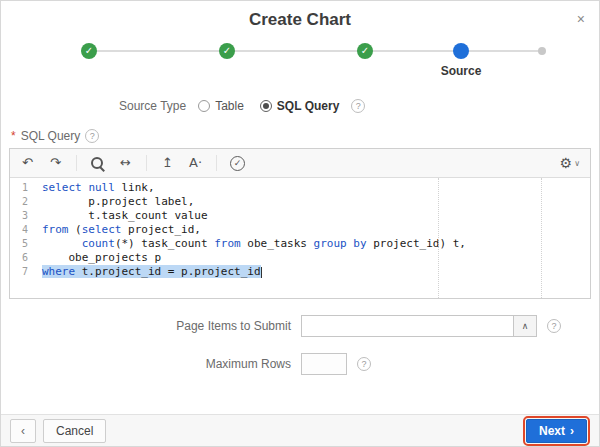 The height and width of the screenshot is (447, 600). Describe the element at coordinates (268, 106) in the screenshot. I see `source-type-options: TableSQL Query` at that location.